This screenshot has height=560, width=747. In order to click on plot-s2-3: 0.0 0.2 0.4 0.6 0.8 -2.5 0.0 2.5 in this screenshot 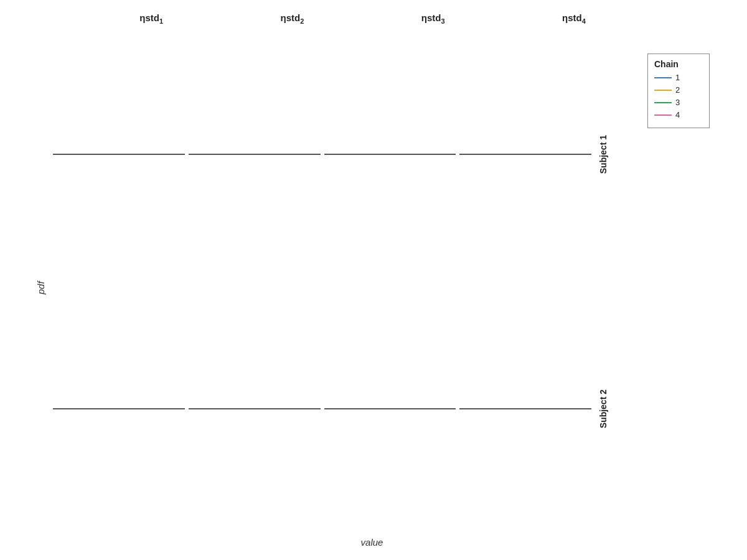, I will do `click(390, 409)`.